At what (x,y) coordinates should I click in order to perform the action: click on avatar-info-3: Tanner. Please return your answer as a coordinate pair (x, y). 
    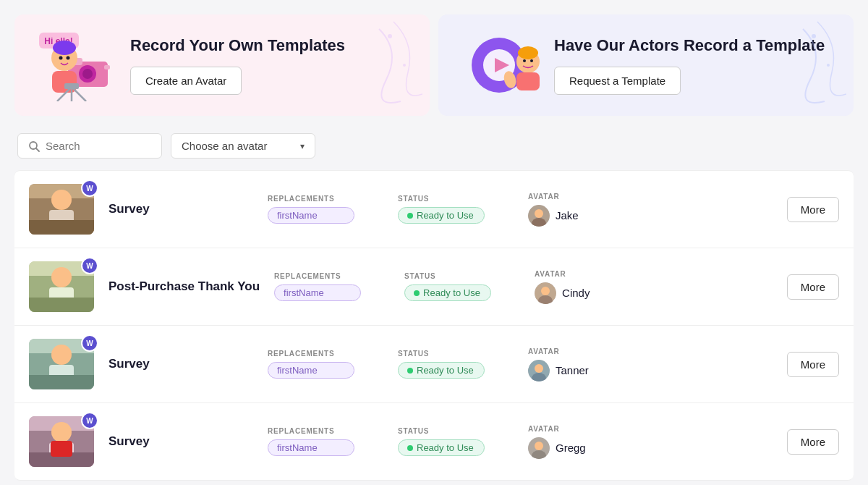
    Looking at the image, I should click on (571, 371).